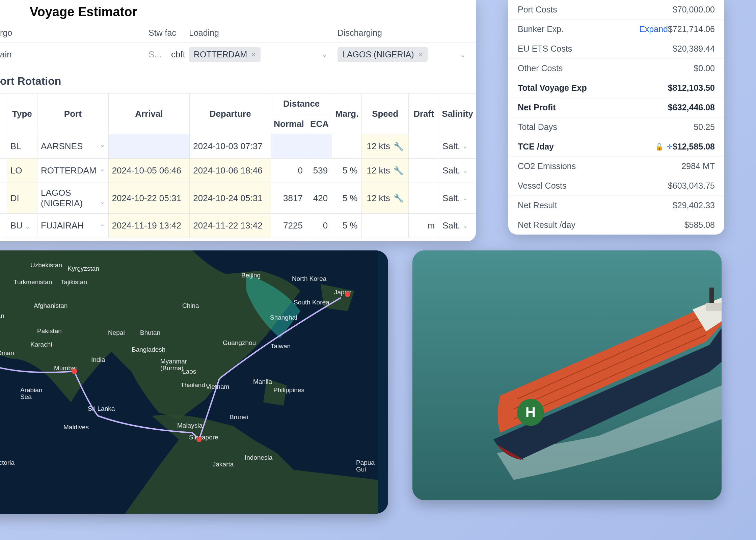 The height and width of the screenshot is (540, 756). Describe the element at coordinates (347, 146) in the screenshot. I see `cell-marg` at that location.